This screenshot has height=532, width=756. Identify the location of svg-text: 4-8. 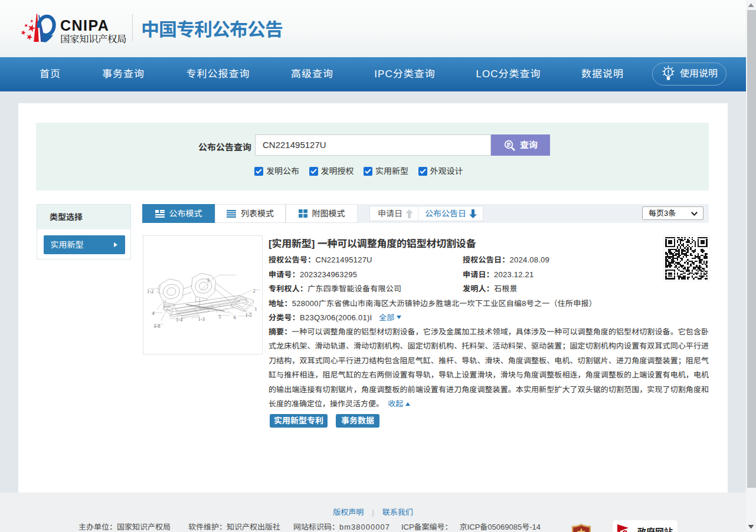
(157, 326).